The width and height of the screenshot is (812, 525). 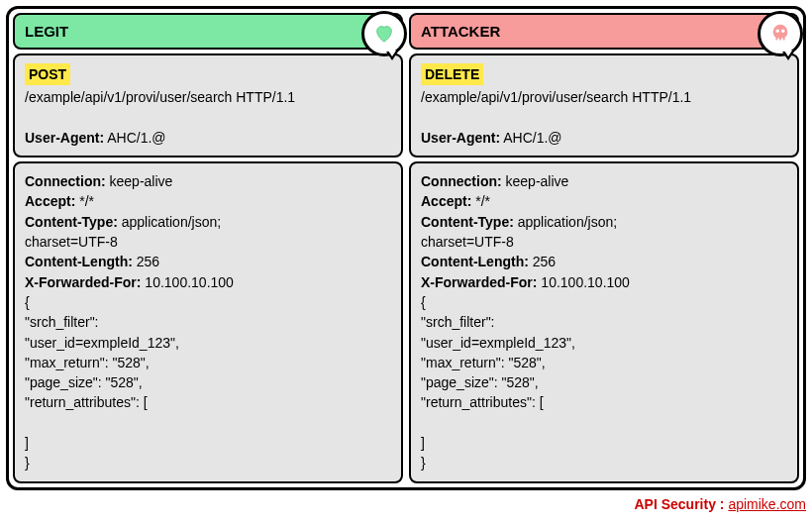 I want to click on http-method: POST, so click(x=48, y=74).